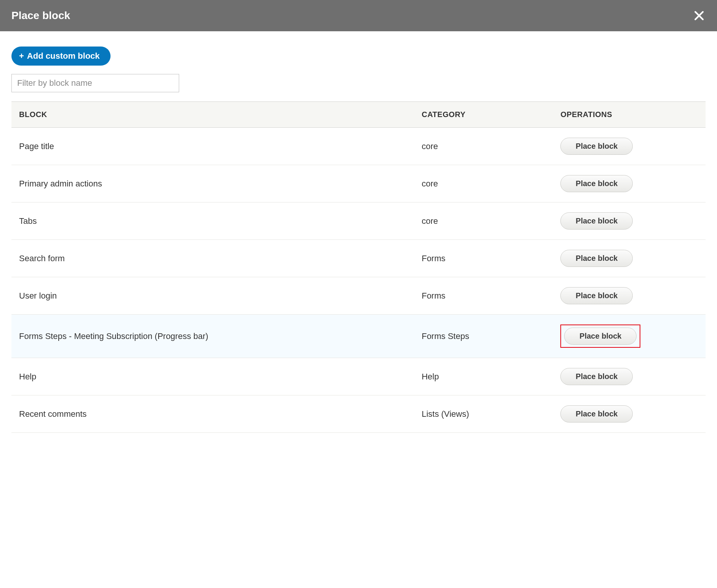 The height and width of the screenshot is (588, 717). What do you see at coordinates (358, 377) in the screenshot?
I see `table-row: HelpHelpPlace block` at bounding box center [358, 377].